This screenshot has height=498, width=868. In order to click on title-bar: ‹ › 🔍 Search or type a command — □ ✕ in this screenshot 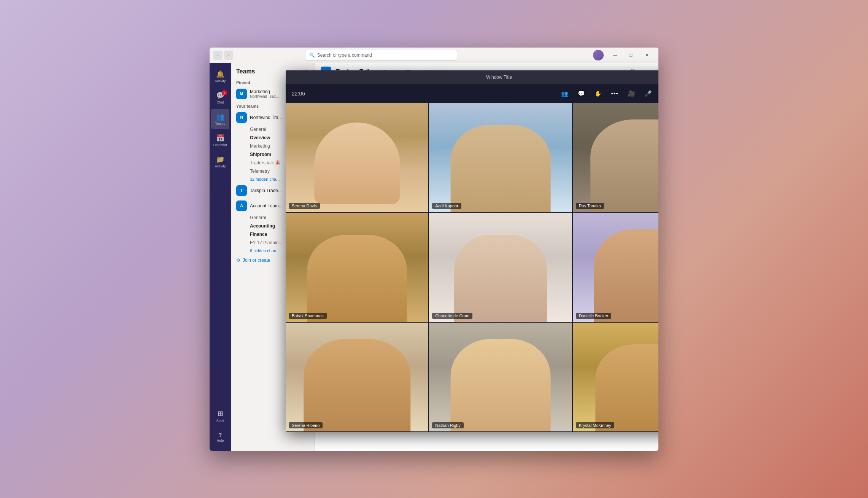, I will do `click(434, 55)`.